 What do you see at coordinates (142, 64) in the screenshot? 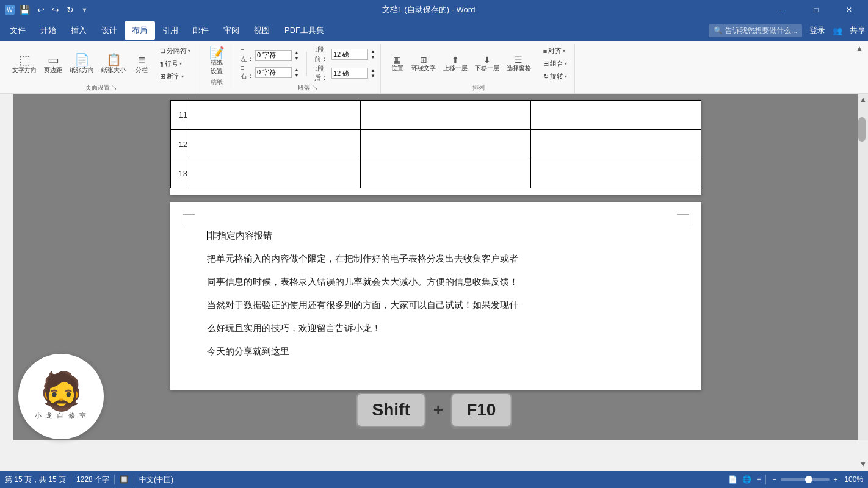
I see `columns-button: ≡ 分栏` at bounding box center [142, 64].